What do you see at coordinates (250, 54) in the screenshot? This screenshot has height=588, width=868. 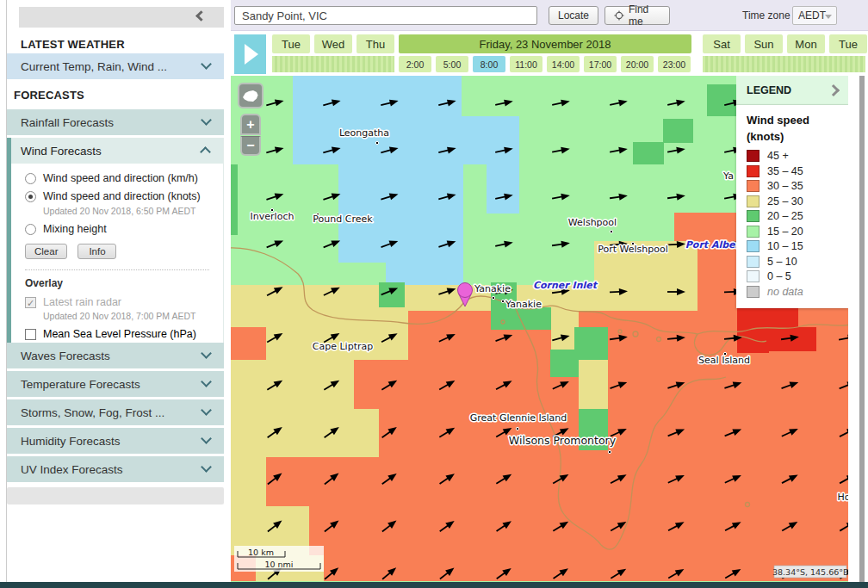 I see `play-button` at bounding box center [250, 54].